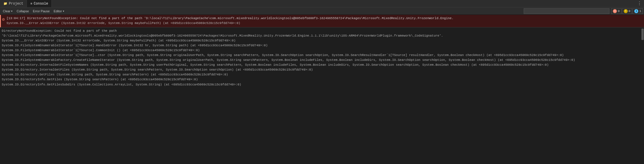 This screenshot has height=164, width=644. What do you see at coordinates (31, 4) in the screenshot?
I see `console-icon: ≡` at bounding box center [31, 4].